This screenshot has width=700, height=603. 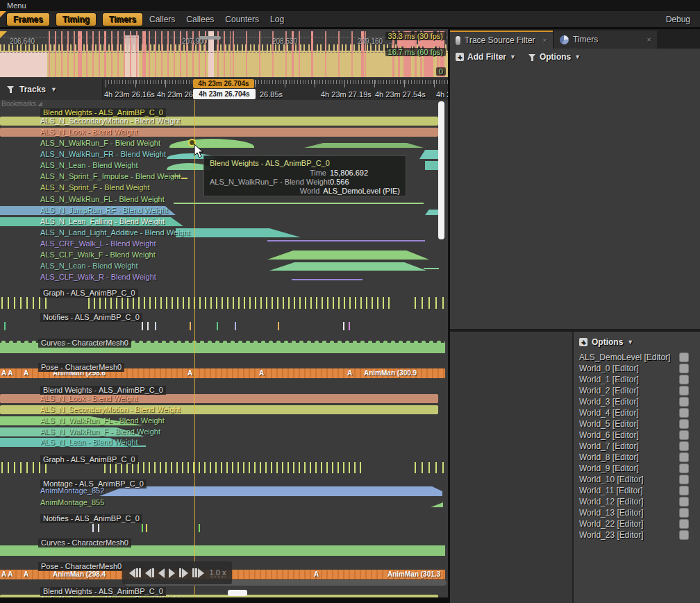 I want to click on track-section-header: Notifies - ALS_AnimBP_C_0, so click(x=224, y=519).